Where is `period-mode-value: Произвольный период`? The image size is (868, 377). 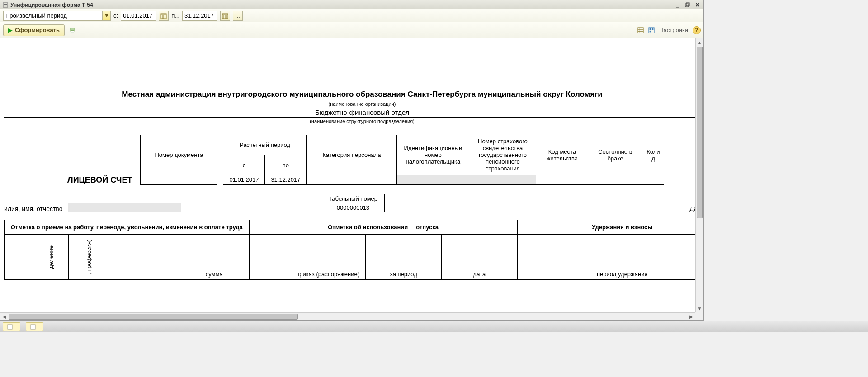
period-mode-value: Произвольный период is located at coordinates (36, 15).